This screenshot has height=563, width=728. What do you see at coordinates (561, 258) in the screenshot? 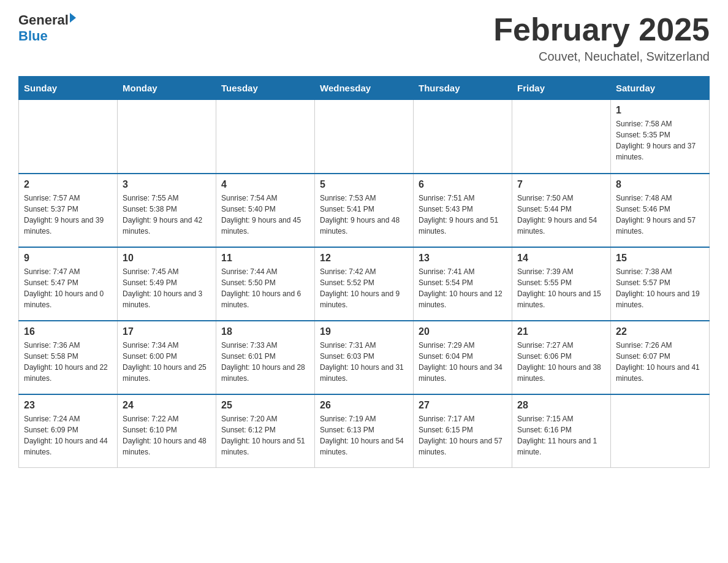
I see `day-number: 14` at bounding box center [561, 258].